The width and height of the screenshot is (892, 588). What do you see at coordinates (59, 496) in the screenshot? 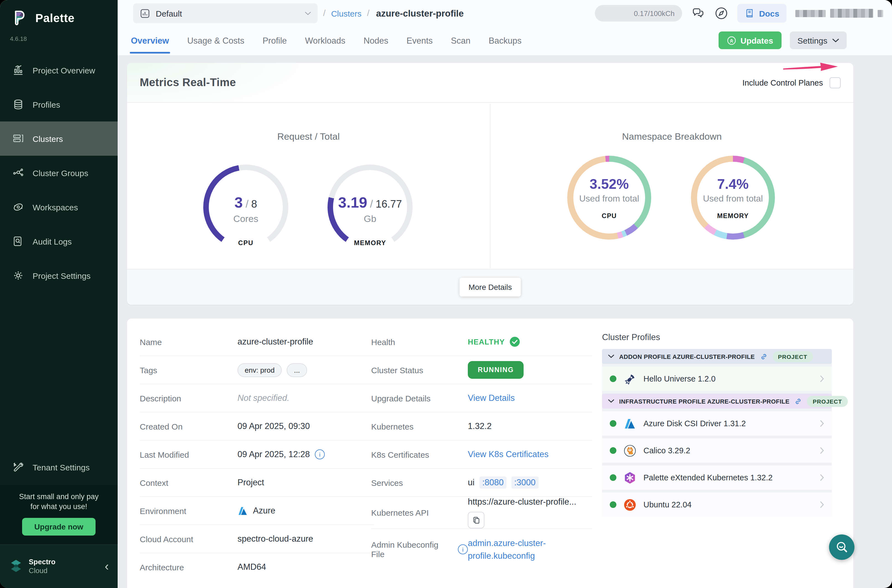
I see `promo-text-line1: Start small and only pay` at bounding box center [59, 496].